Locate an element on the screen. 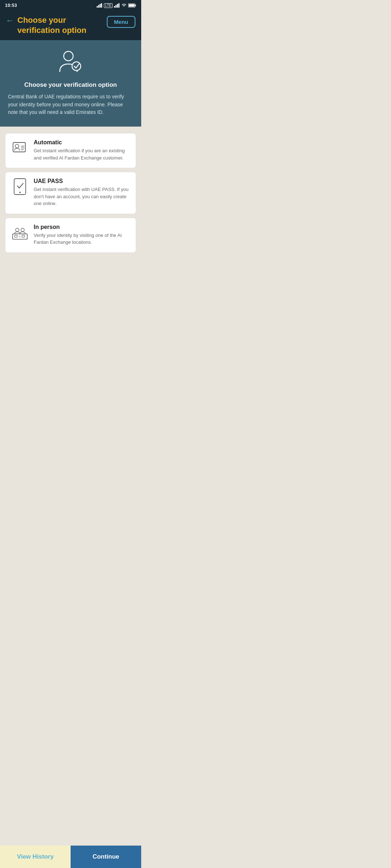  battery-icon is located at coordinates (132, 5).